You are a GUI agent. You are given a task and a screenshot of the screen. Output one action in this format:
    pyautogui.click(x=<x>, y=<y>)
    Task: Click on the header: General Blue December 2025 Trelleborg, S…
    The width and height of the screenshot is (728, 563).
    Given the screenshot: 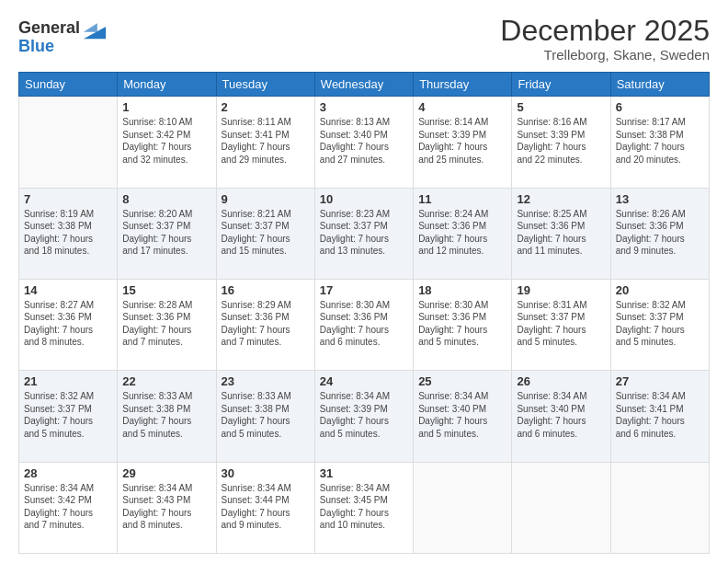 What is the action you would take?
    pyautogui.click(x=364, y=39)
    